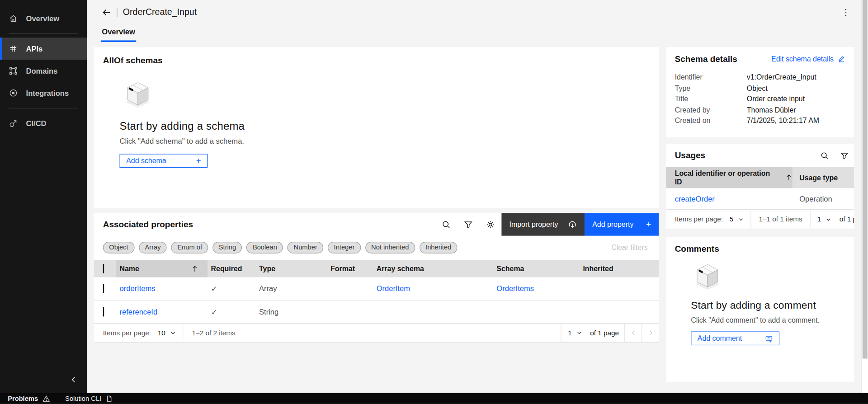 The image size is (868, 404). I want to click on add-comment-button: Add comment, so click(735, 338).